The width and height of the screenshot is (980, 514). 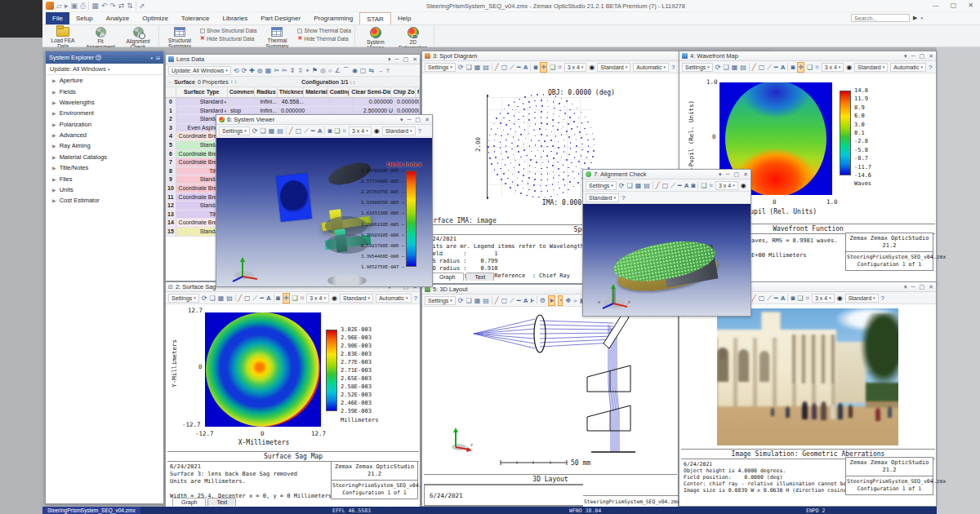 I want to click on app-icon, so click(x=50, y=6).